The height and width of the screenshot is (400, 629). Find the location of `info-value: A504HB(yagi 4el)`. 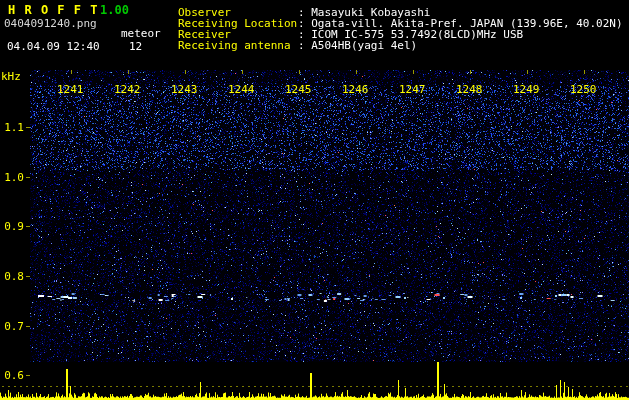

info-value: A504HB(yagi 4el) is located at coordinates (364, 46).